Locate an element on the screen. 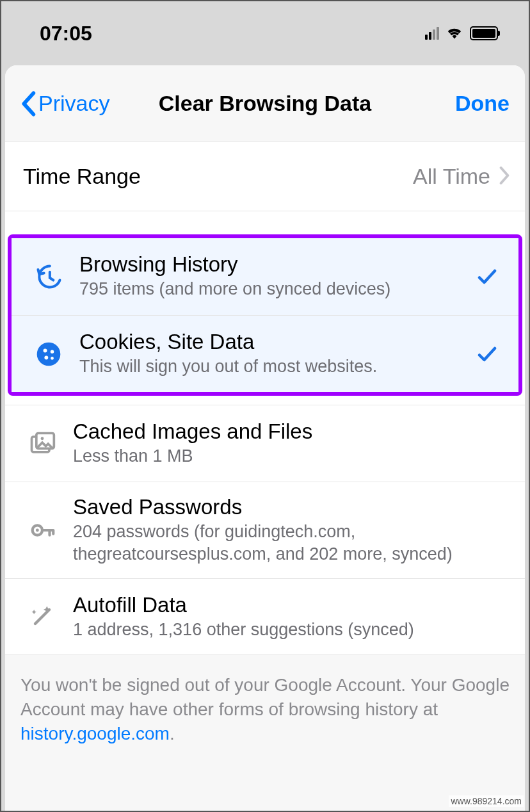 Image resolution: width=530 pixels, height=812 pixels. history-icon is located at coordinates (49, 277).